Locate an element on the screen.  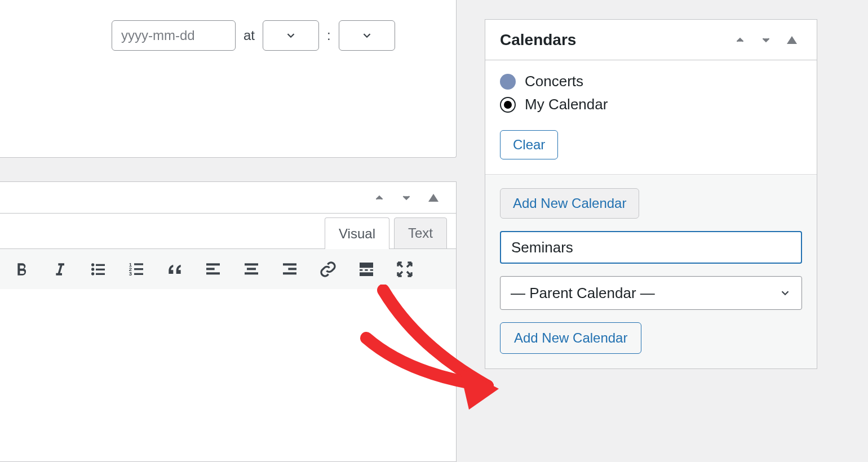
editor-toolbar: 123 is located at coordinates (228, 269).